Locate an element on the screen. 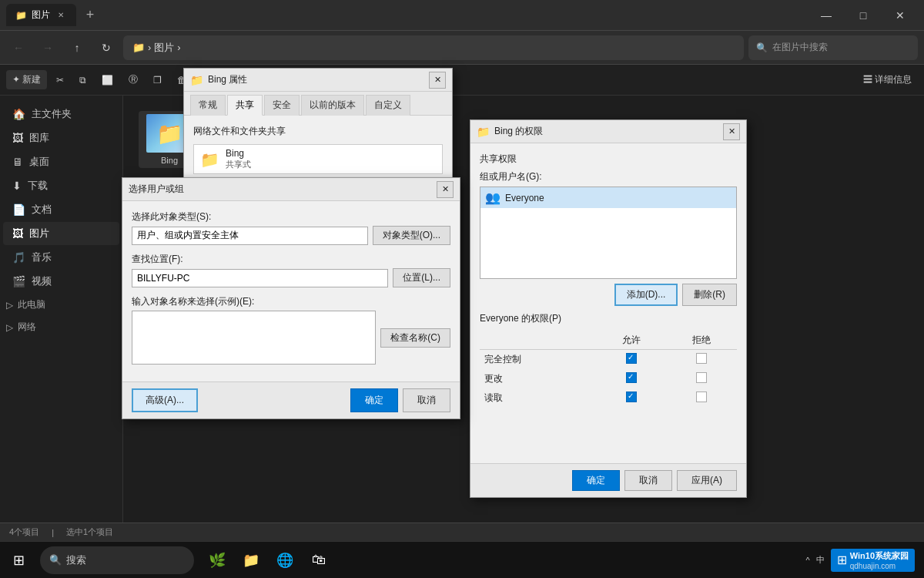 The image size is (924, 578). bing-permissions-footer: 确定 取消 应用(A) is located at coordinates (608, 480).